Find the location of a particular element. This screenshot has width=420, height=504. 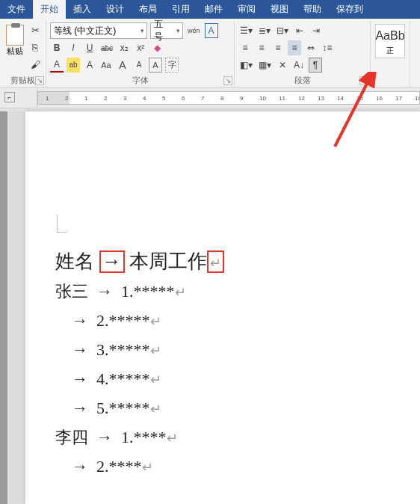

copy-button: ⎘ is located at coordinates (35, 47).